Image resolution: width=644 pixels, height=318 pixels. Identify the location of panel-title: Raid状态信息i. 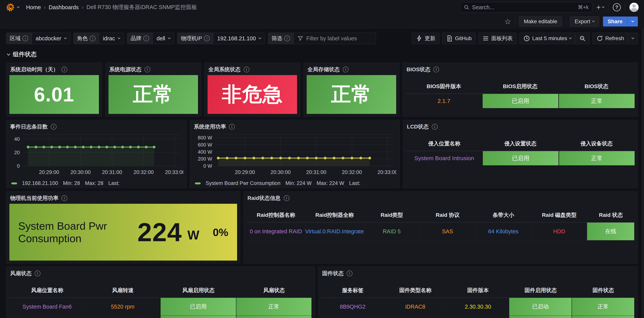
(440, 199).